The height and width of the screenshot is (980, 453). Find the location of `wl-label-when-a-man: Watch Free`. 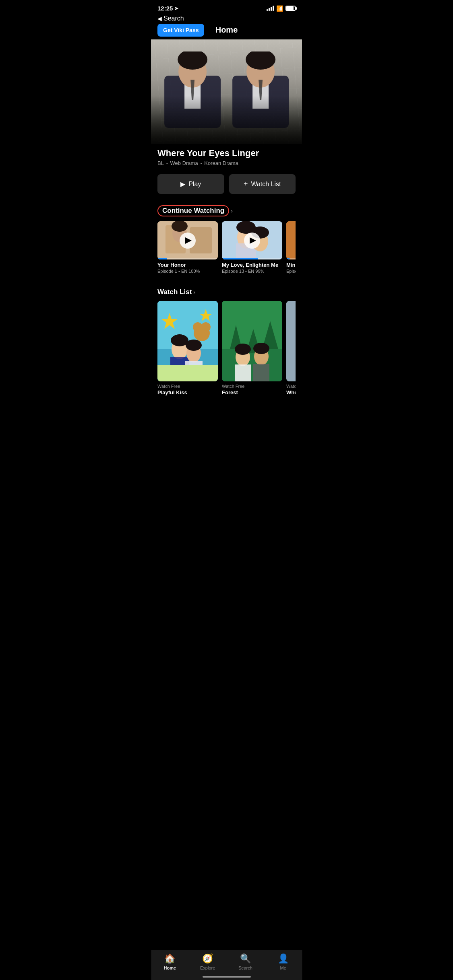

wl-label-when-a-man: Watch Free is located at coordinates (291, 386).